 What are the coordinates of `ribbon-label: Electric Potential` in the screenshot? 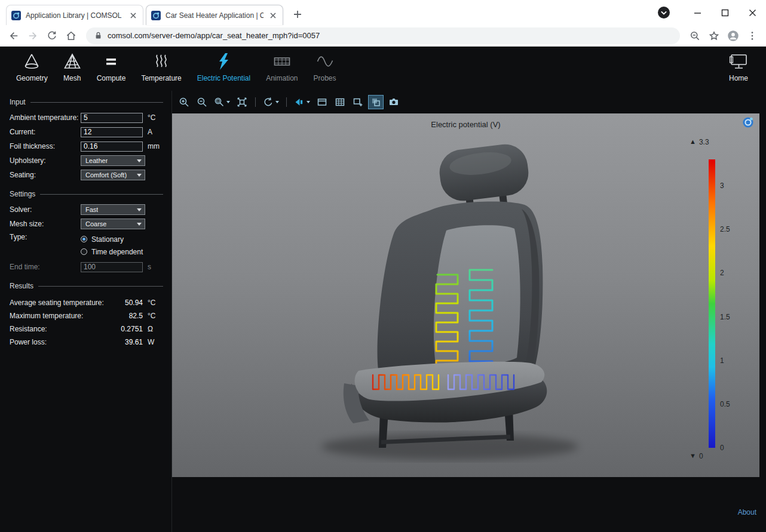 It's located at (223, 78).